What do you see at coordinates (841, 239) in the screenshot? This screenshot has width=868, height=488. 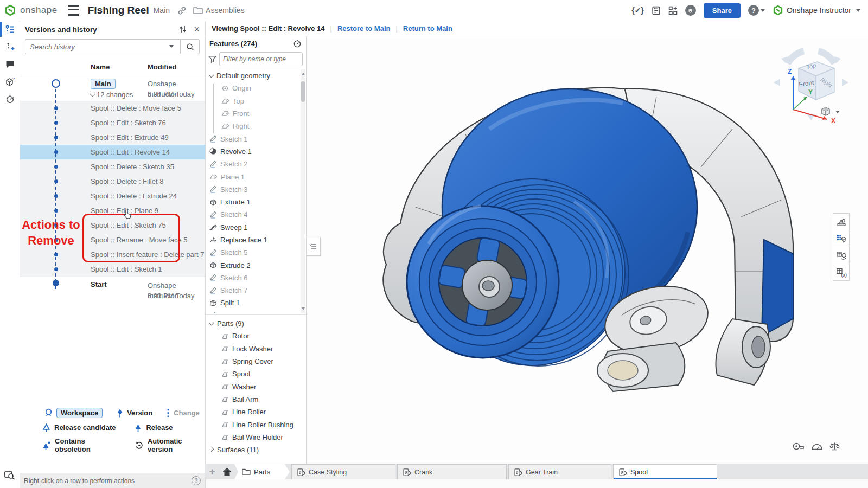 I see `tables-panel-button` at bounding box center [841, 239].